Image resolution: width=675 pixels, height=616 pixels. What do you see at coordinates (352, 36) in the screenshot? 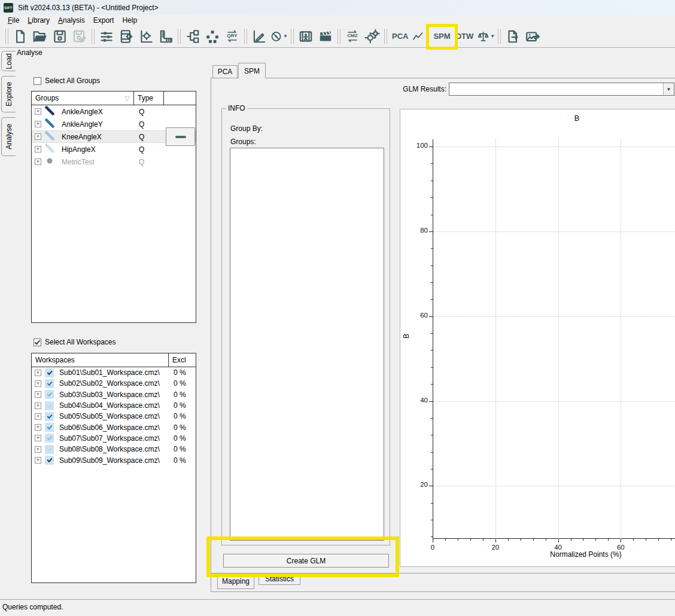
I see `cmz-cycle-icon: CMZ` at bounding box center [352, 36].